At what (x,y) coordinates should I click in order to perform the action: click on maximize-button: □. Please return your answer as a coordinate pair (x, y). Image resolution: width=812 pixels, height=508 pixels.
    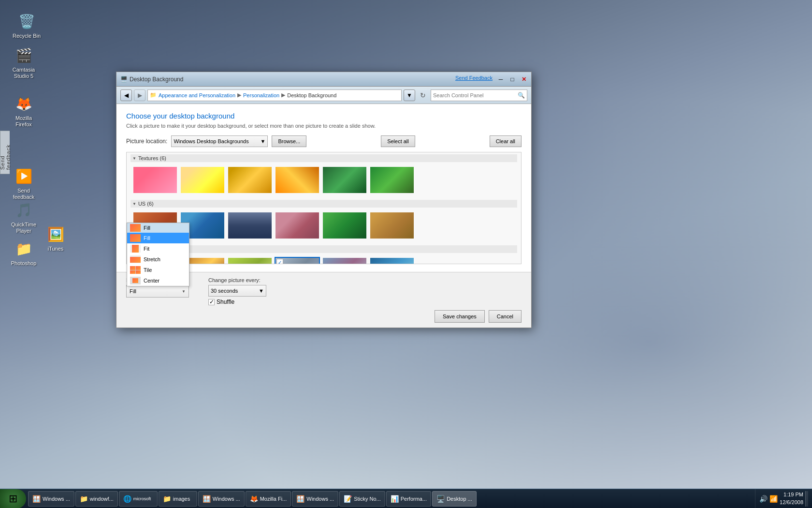
    Looking at the image, I should click on (512, 79).